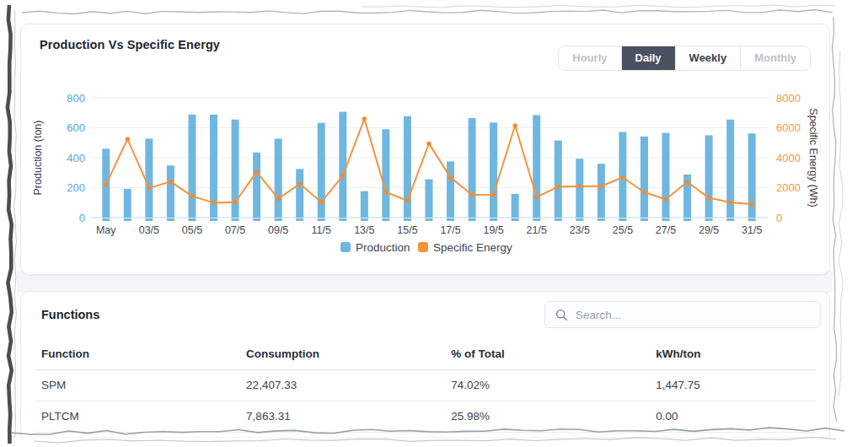 This screenshot has width=868, height=447. Describe the element at coordinates (76, 159) in the screenshot. I see `left-axis-tick-label: 400` at that location.